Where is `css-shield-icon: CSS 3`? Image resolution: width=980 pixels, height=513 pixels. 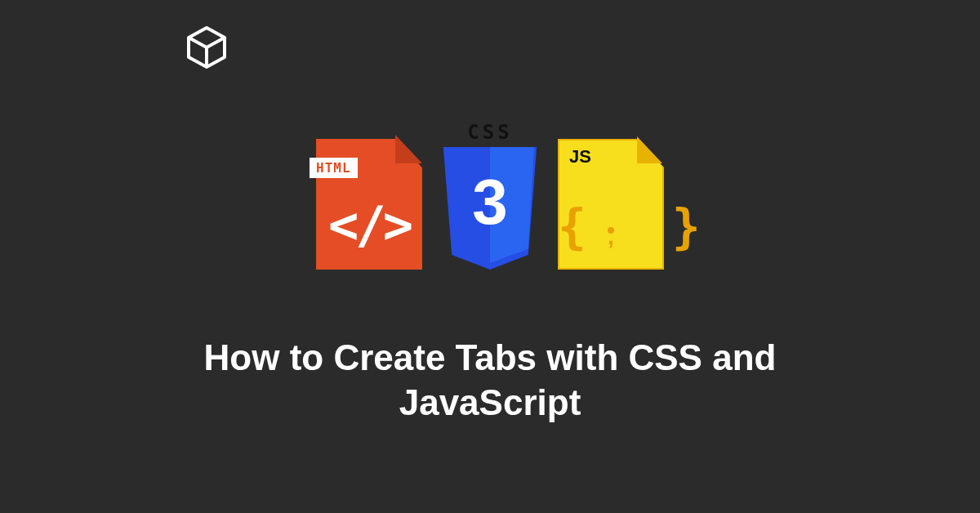
css-shield-icon: CSS 3 is located at coordinates (490, 195).